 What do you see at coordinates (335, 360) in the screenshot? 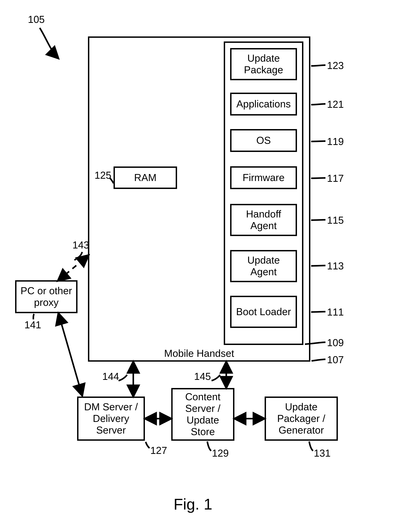
I see `outer-frame-ref-label: 107` at bounding box center [335, 360].